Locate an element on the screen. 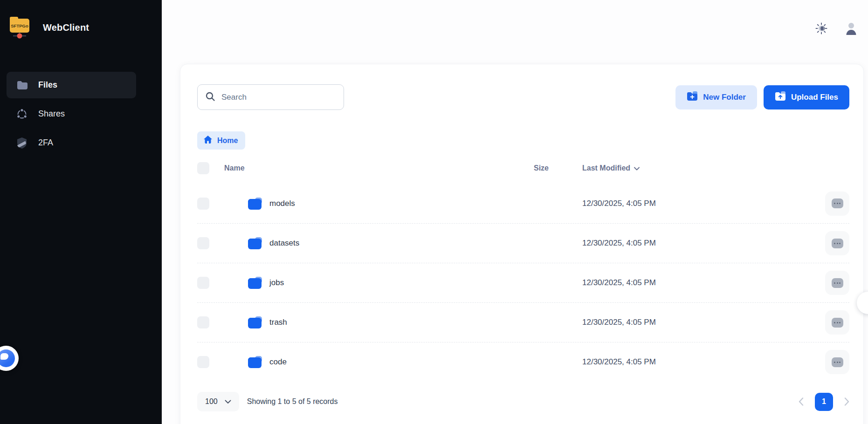 The width and height of the screenshot is (868, 424). folder-upload-icon is located at coordinates (780, 97).